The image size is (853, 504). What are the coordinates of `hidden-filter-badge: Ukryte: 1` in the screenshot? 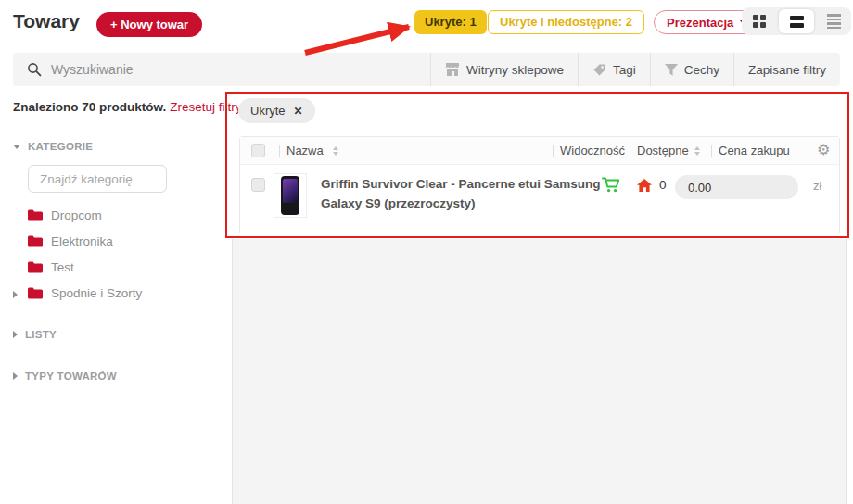 It's located at (451, 22).